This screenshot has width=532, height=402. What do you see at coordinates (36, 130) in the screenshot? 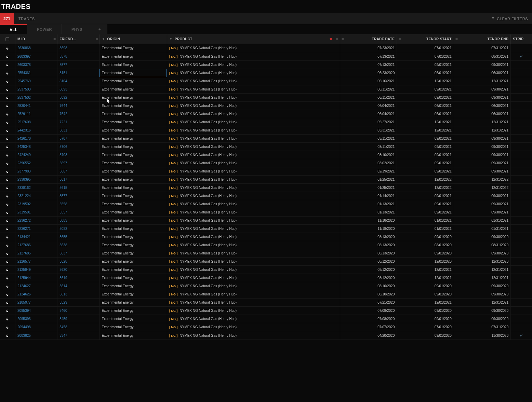
I see `cell-mid: 2442316` at bounding box center [36, 130].